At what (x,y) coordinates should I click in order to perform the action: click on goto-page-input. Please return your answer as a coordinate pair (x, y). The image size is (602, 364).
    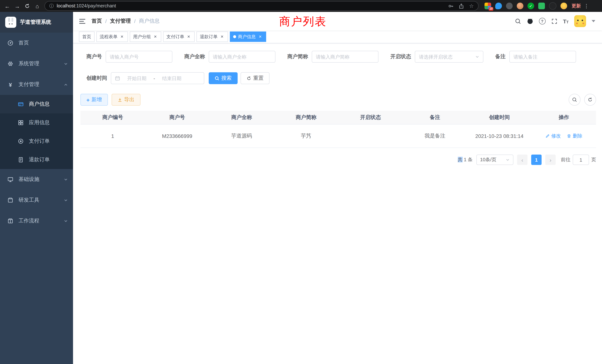
    Looking at the image, I should click on (581, 160).